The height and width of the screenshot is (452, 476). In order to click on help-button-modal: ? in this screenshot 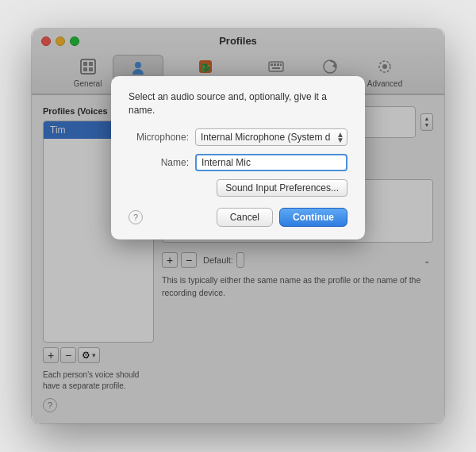, I will do `click(136, 217)`.